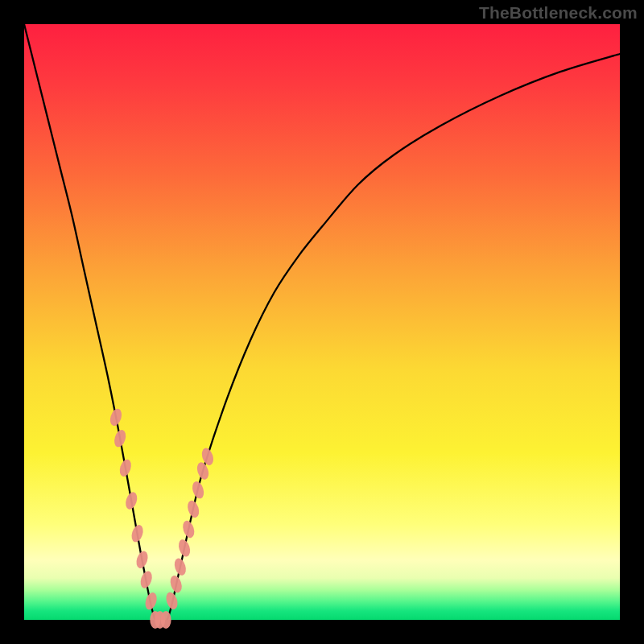  What do you see at coordinates (559, 13) in the screenshot?
I see `watermark-text: TheBottleneck.com` at bounding box center [559, 13].